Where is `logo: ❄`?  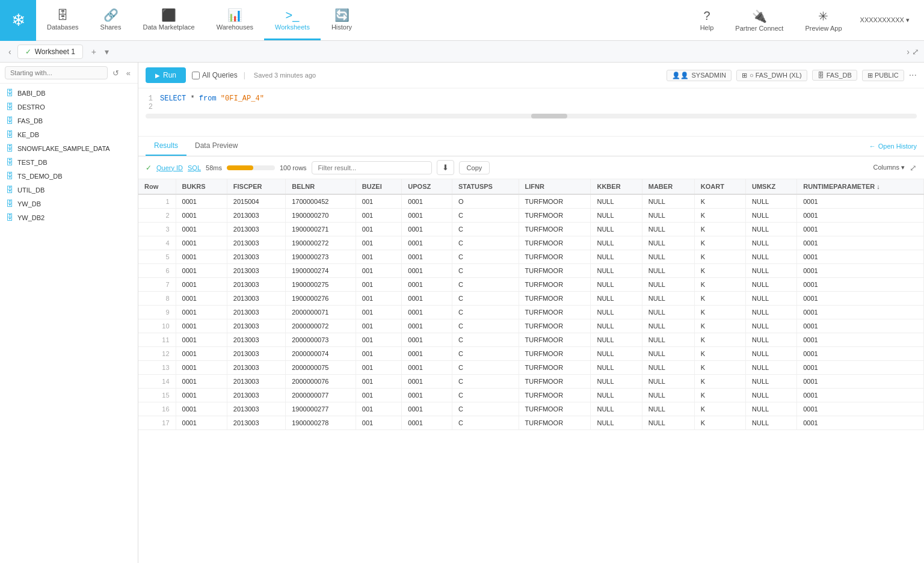
logo: ❄ is located at coordinates (18, 20).